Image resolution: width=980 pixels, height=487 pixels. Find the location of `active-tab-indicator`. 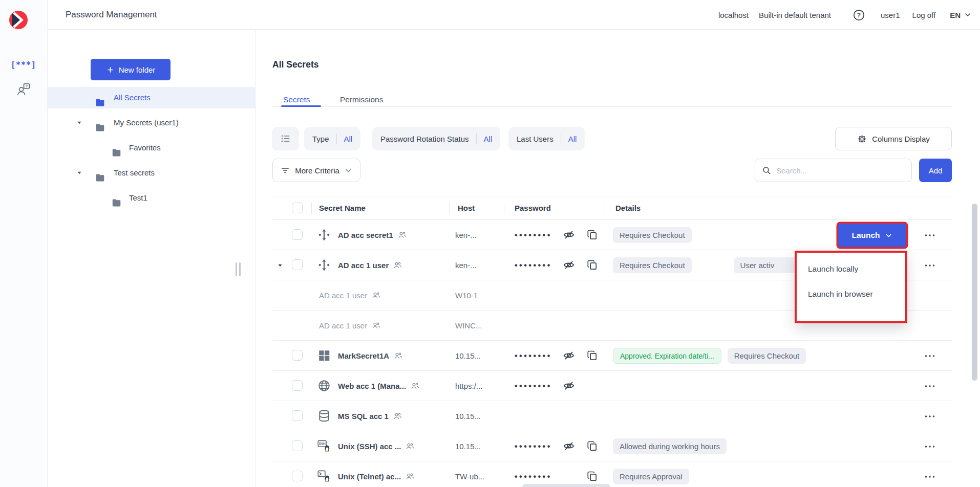

active-tab-indicator is located at coordinates (301, 106).